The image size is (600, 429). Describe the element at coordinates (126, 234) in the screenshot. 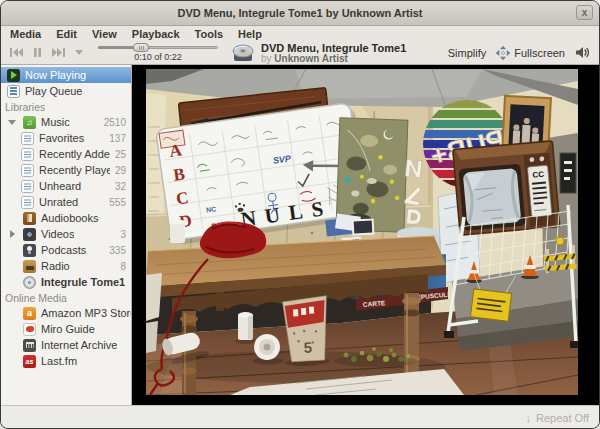

I see `item-count: 3` at that location.